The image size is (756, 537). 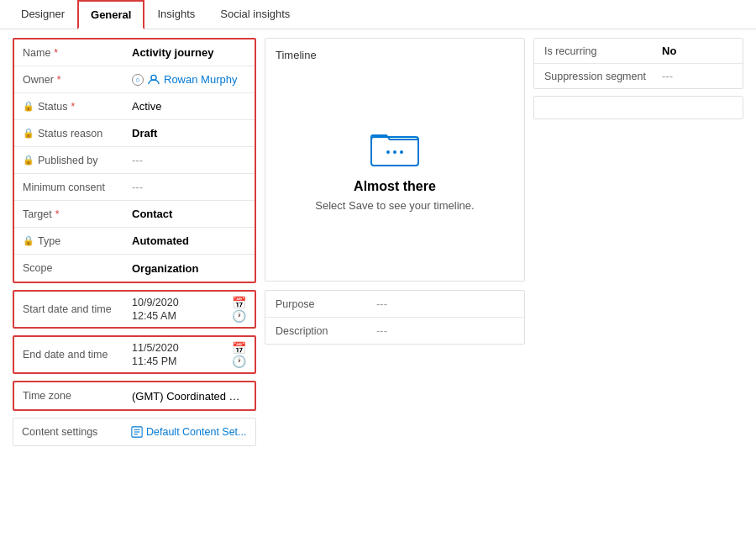 What do you see at coordinates (189, 187) in the screenshot?
I see `min-consent-value: ---` at bounding box center [189, 187].